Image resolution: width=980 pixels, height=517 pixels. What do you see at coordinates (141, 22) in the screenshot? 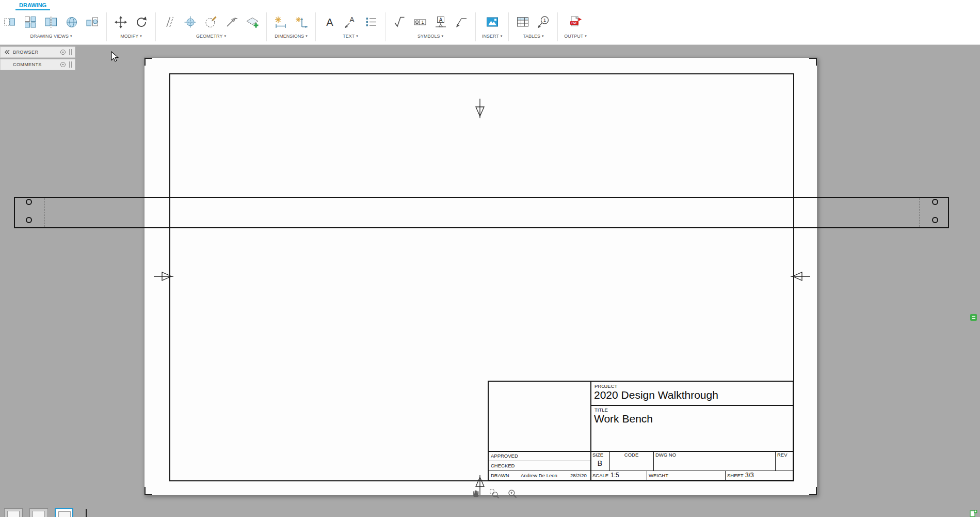
I see `rotate-icon` at bounding box center [141, 22].